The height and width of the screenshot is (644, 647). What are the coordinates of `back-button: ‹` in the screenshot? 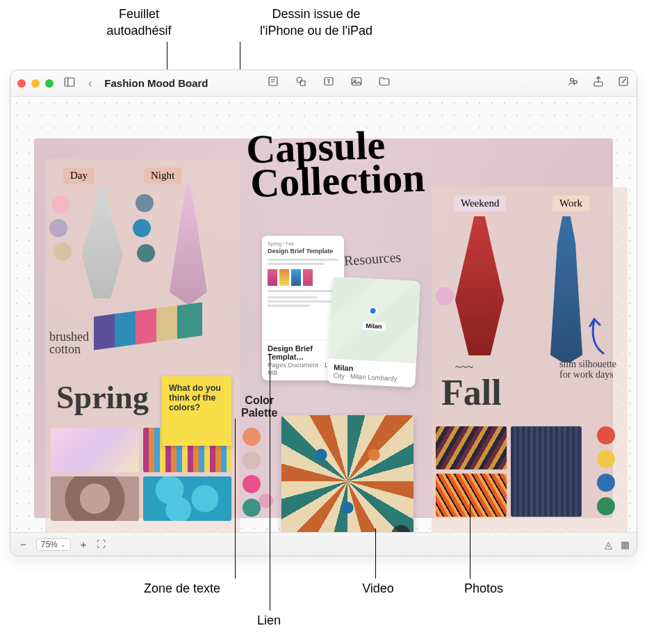 It's located at (90, 83).